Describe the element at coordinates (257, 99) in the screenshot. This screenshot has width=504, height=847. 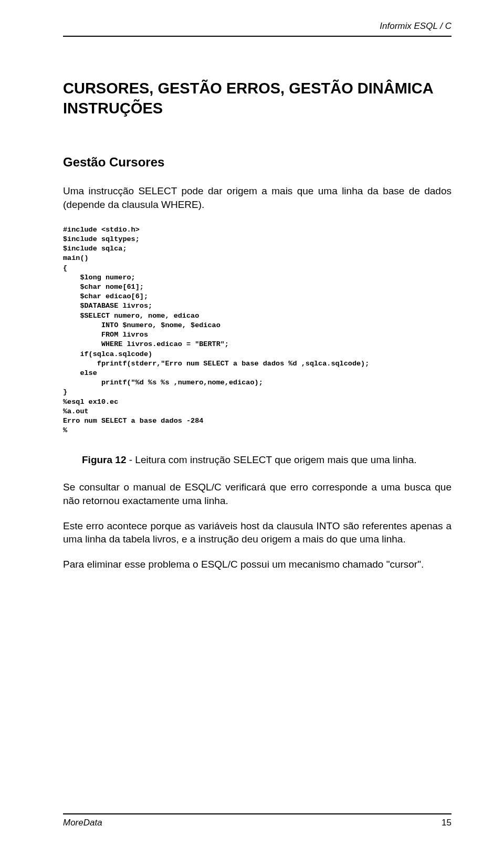
I see `section-heading: CURSORES, GESTÃO ERROS, GESTÃO DINÂMICA …` at that location.